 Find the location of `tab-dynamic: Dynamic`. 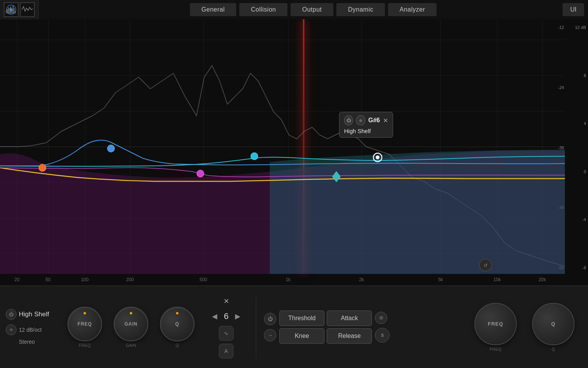

tab-dynamic: Dynamic is located at coordinates (361, 10).